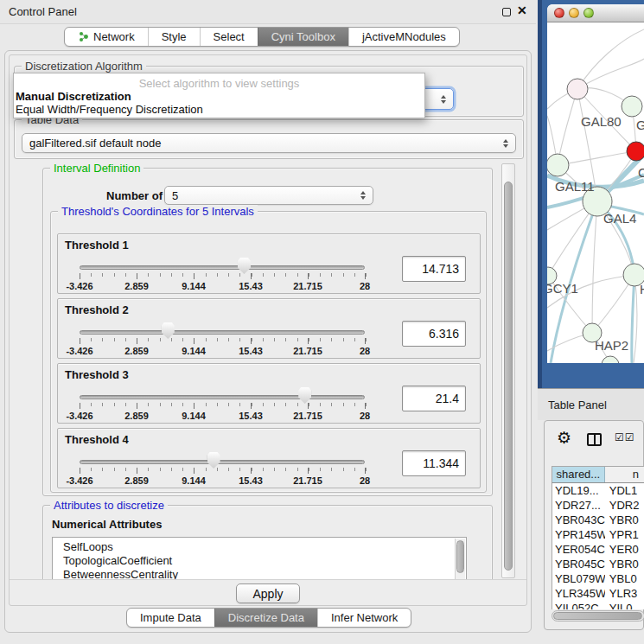 Image resolution: width=644 pixels, height=644 pixels. I want to click on close-traffic-light-icon, so click(559, 13).